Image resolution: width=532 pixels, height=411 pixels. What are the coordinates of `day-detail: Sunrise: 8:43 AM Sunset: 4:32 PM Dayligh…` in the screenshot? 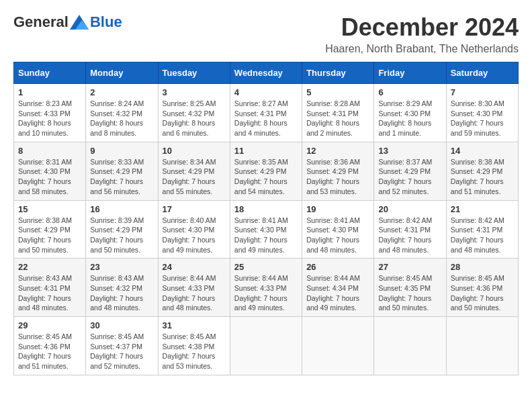 It's located at (122, 293).